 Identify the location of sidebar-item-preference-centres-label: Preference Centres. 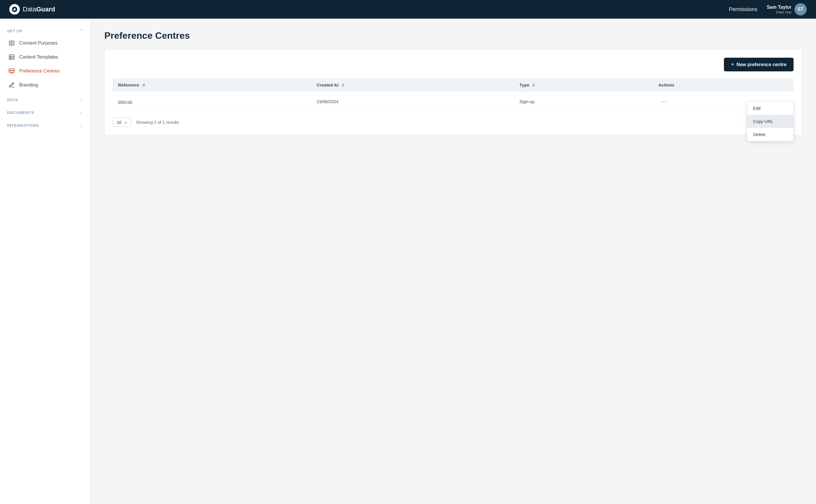
(39, 71).